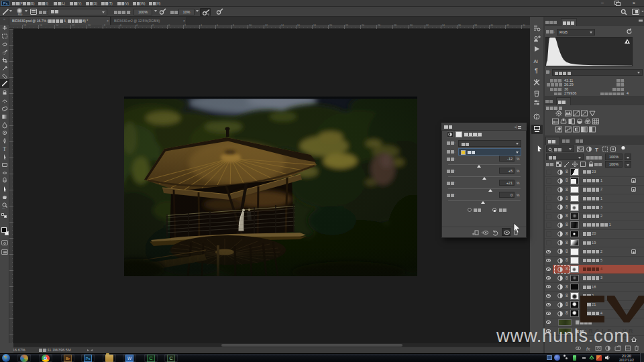 This screenshot has height=362, width=644. What do you see at coordinates (537, 62) in the screenshot?
I see `svg-text: Ai` at bounding box center [537, 62].